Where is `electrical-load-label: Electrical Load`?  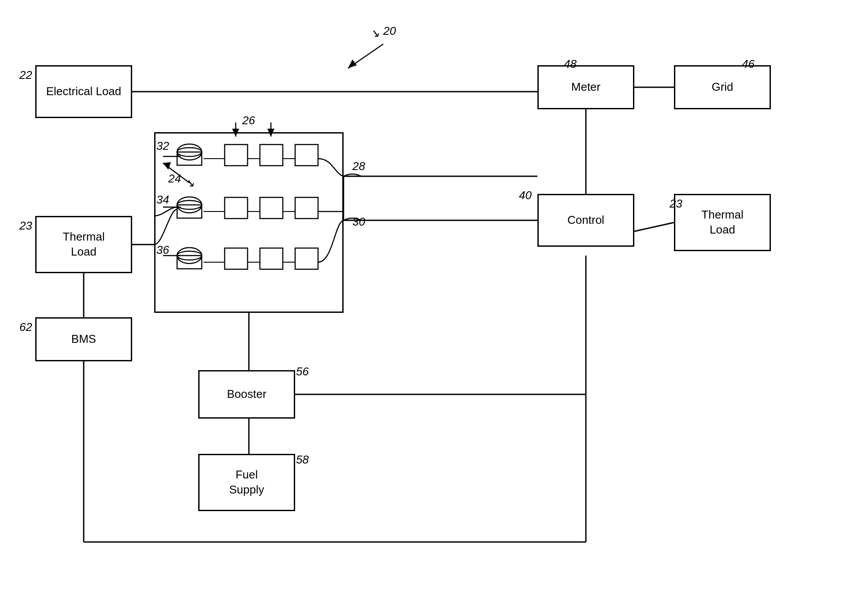
electrical-load-label: Electrical Load is located at coordinates (84, 92).